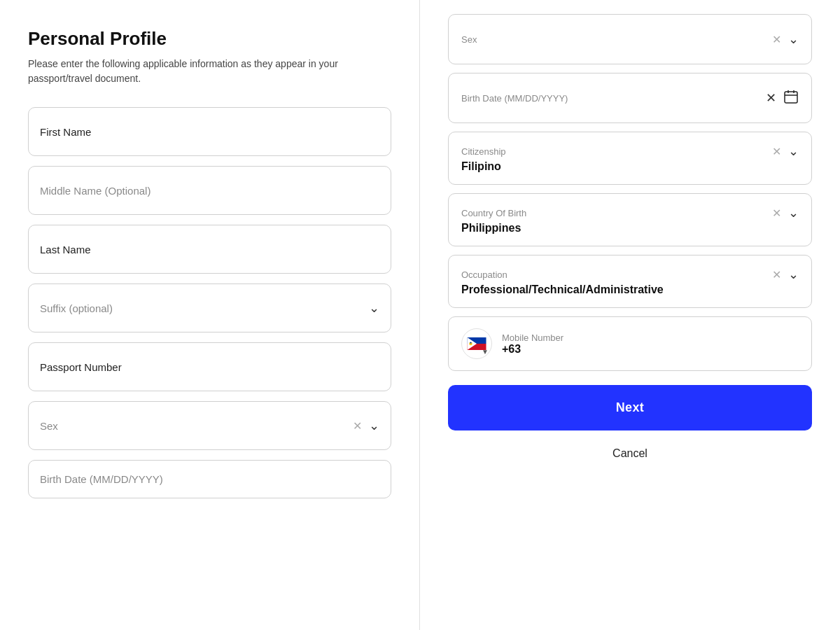  Describe the element at coordinates (794, 274) in the screenshot. I see `occupation-chevron-icon: ⌄` at that location.